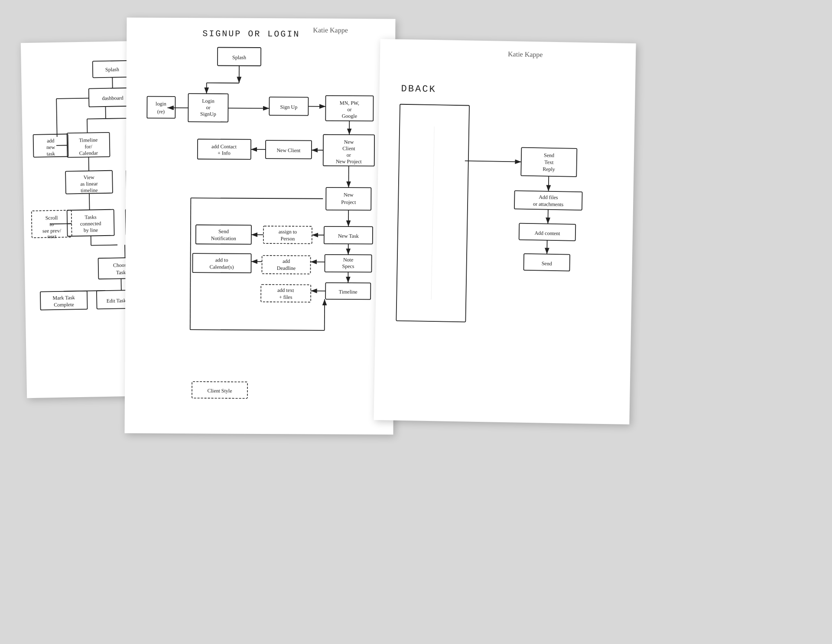  What do you see at coordinates (89, 153) in the screenshot?
I see `svg-text: Calendar` at bounding box center [89, 153].